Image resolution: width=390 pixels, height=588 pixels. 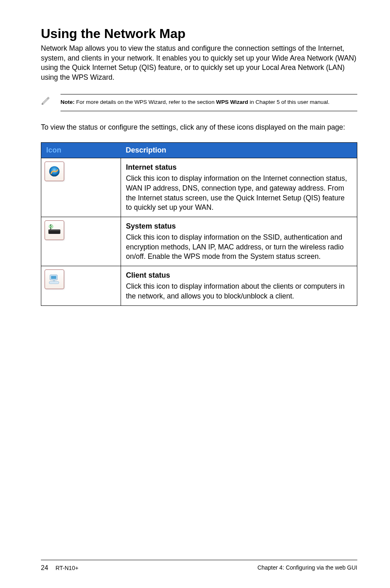 I want to click on cell-desc: Client status Click this icon to display…, so click(x=239, y=285).